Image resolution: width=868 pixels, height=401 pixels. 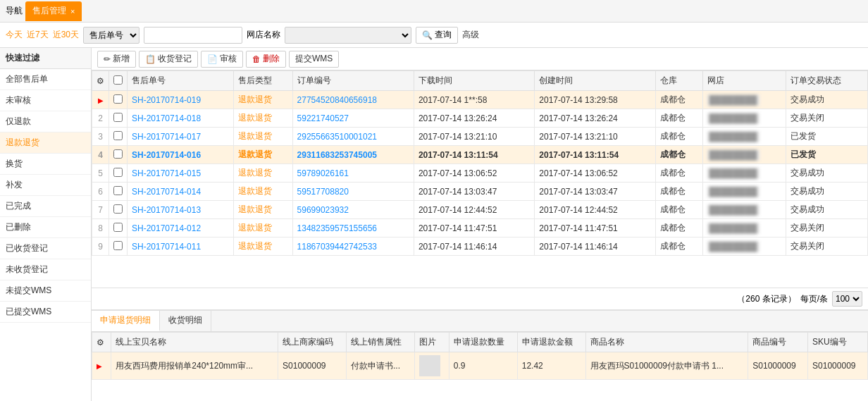 I want to click on col-store: 网店, so click(x=744, y=81).